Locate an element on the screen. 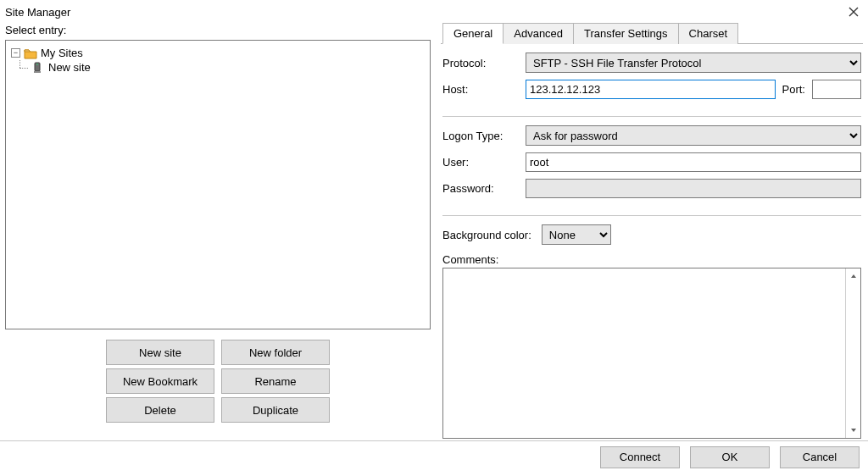 The height and width of the screenshot is (476, 868). comments-label: Comments: is located at coordinates (652, 259).